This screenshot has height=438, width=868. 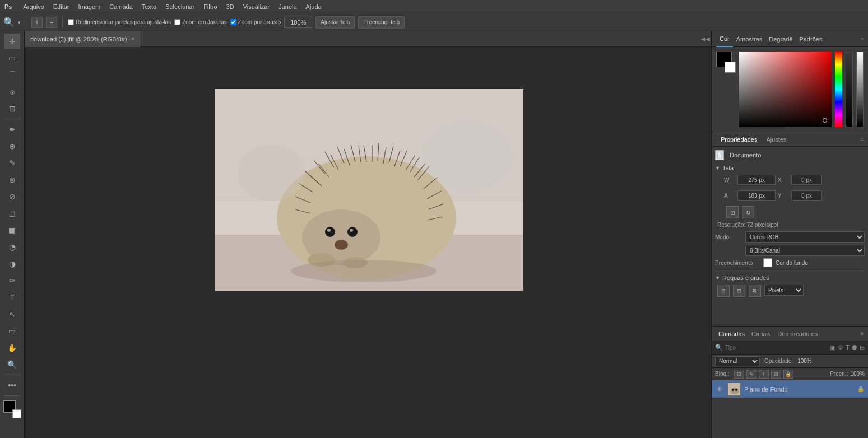 What do you see at coordinates (177, 22) in the screenshot?
I see `zoom-windows-checkbox` at bounding box center [177, 22].